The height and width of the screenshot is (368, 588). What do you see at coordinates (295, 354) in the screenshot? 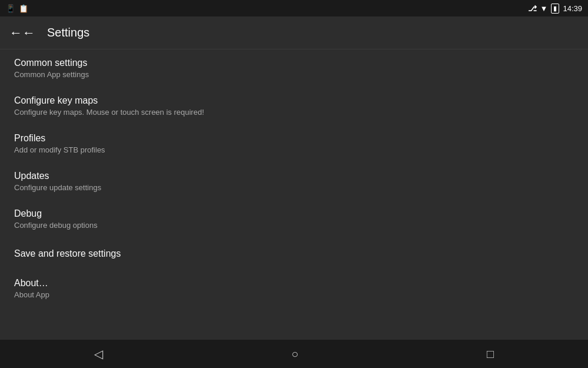
I see `nav-home-button` at bounding box center [295, 354].